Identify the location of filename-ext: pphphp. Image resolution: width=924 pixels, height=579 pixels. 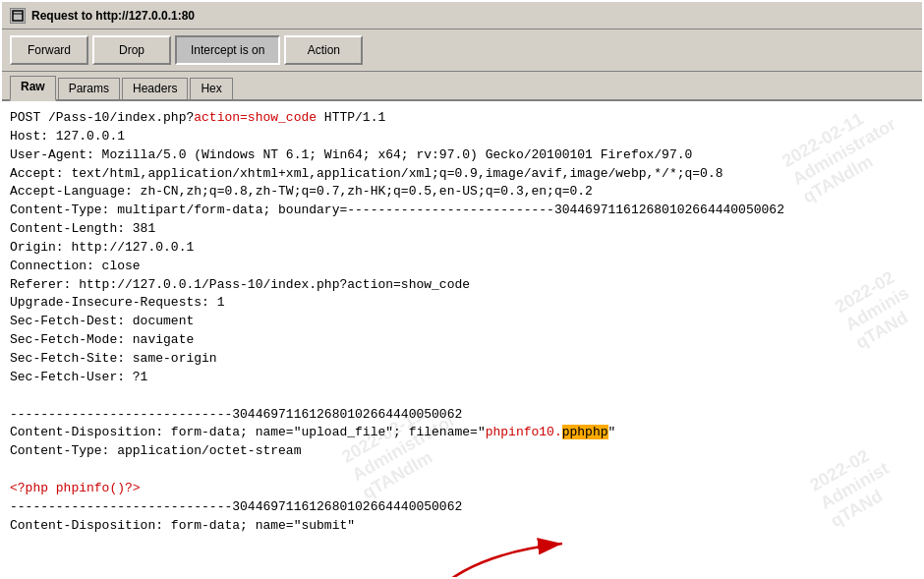
(586, 433).